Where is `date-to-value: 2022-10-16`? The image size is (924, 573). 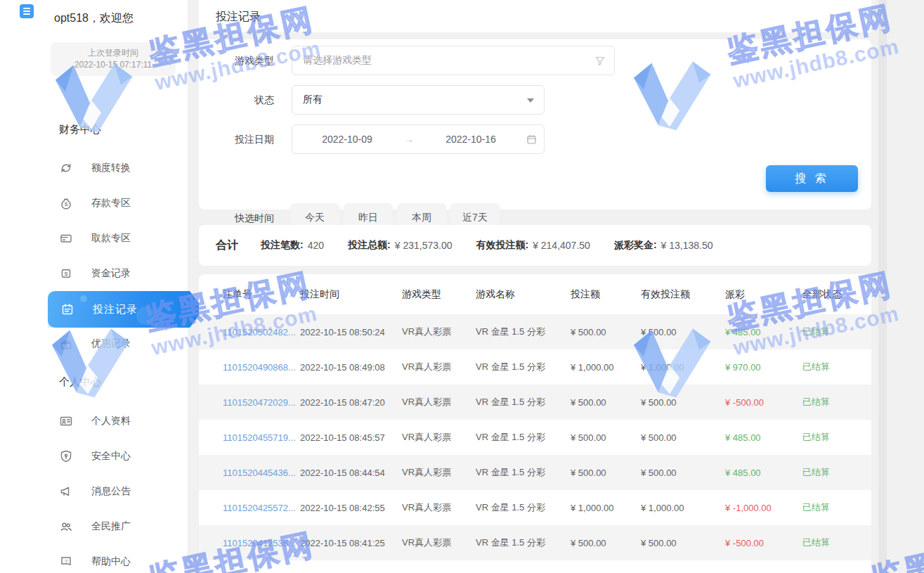
date-to-value: 2022-10-16 is located at coordinates (471, 139).